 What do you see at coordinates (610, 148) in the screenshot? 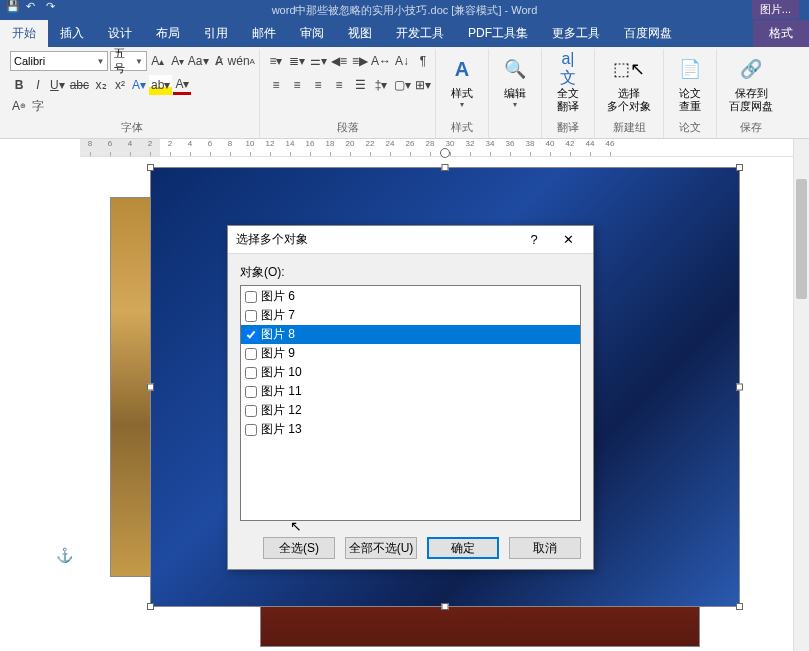
I see `ruler-tick: 46` at bounding box center [610, 148].